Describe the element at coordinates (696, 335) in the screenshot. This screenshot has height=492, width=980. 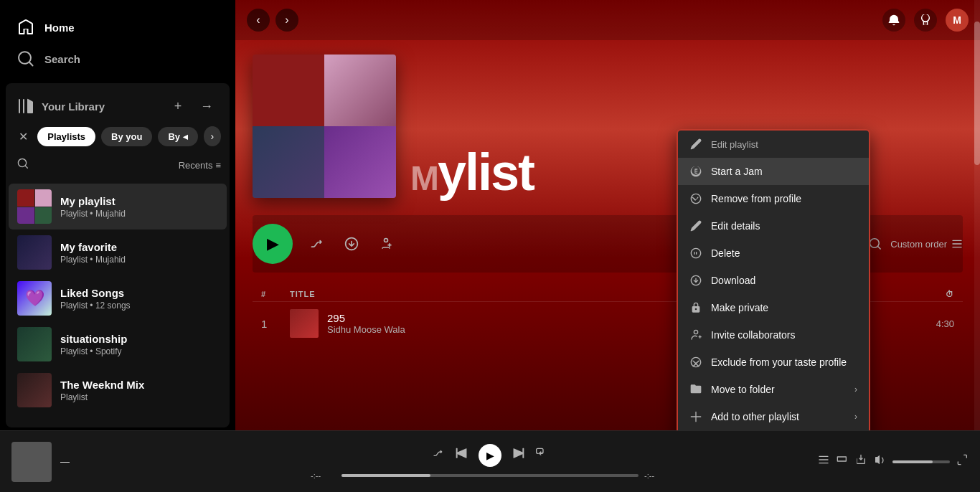
I see `collab-icon` at that location.